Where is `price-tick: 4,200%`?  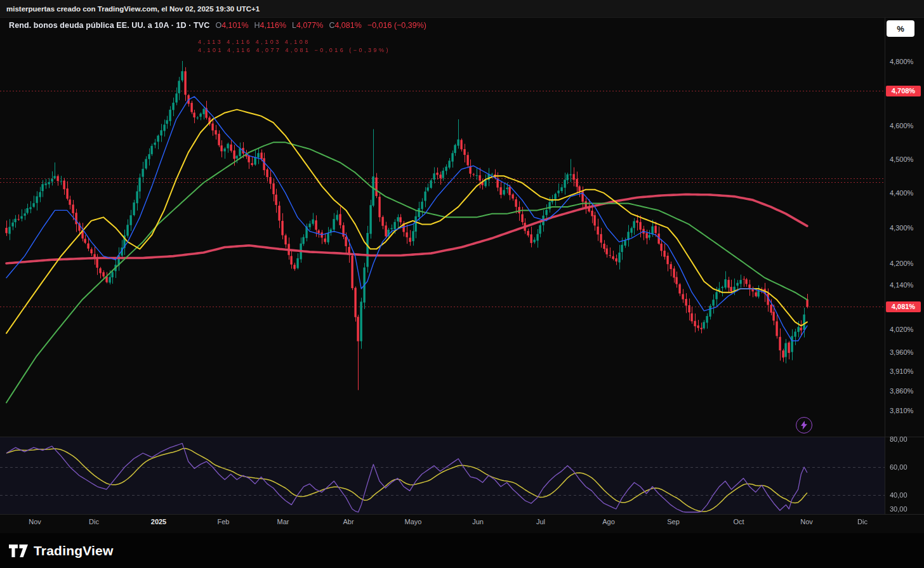 price-tick: 4,200% is located at coordinates (901, 263).